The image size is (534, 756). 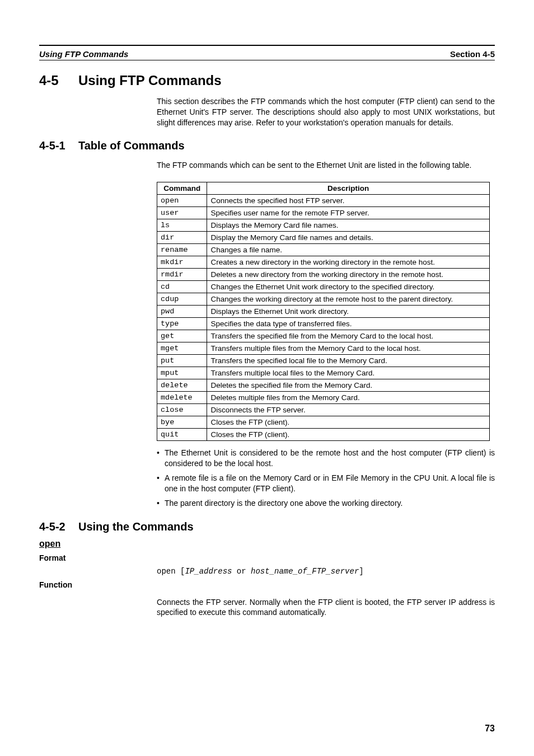 What do you see at coordinates (182, 311) in the screenshot?
I see `cmd-cell: pwd` at bounding box center [182, 311].